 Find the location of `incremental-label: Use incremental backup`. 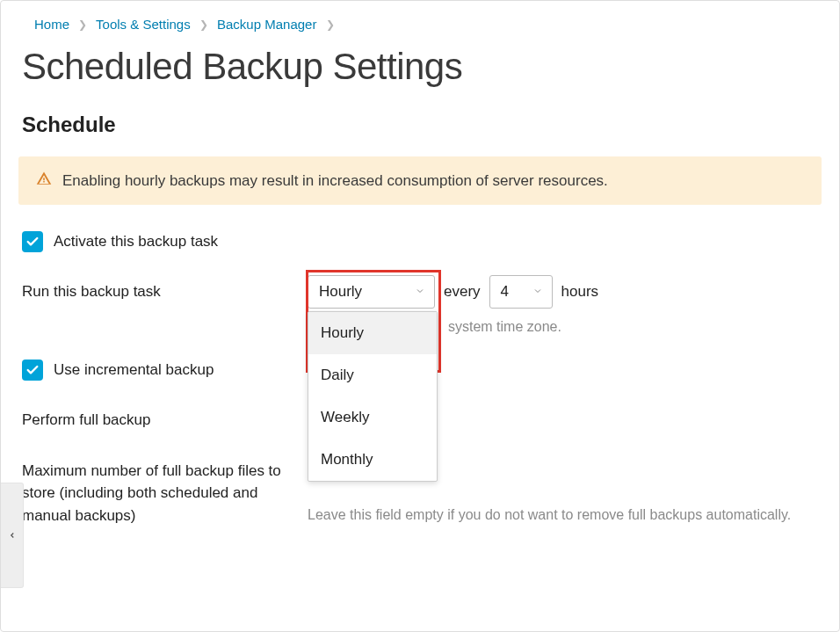

incremental-label: Use incremental backup is located at coordinates (134, 370).